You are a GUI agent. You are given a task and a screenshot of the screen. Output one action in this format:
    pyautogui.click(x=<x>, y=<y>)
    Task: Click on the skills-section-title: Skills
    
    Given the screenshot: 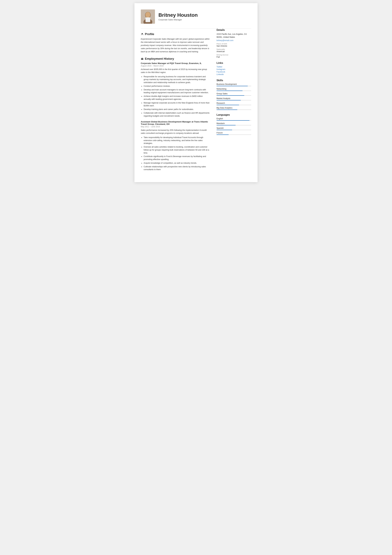 What is the action you would take?
    pyautogui.click(x=234, y=80)
    